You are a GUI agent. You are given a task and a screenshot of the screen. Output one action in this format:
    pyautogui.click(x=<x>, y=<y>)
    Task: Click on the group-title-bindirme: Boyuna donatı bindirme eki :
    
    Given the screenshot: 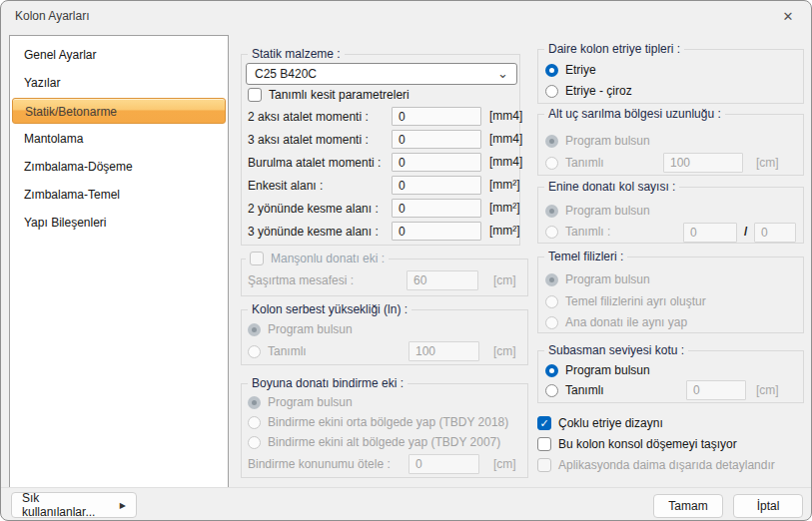 What is the action you would take?
    pyautogui.click(x=328, y=383)
    